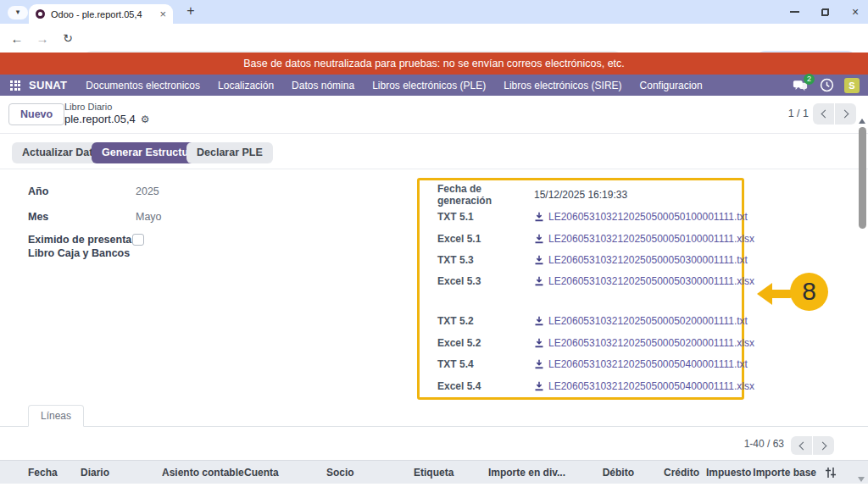 This screenshot has width=868, height=487. I want to click on file-row: TXT 5.4 LE206053103212025050005040000111…, so click(587, 364).